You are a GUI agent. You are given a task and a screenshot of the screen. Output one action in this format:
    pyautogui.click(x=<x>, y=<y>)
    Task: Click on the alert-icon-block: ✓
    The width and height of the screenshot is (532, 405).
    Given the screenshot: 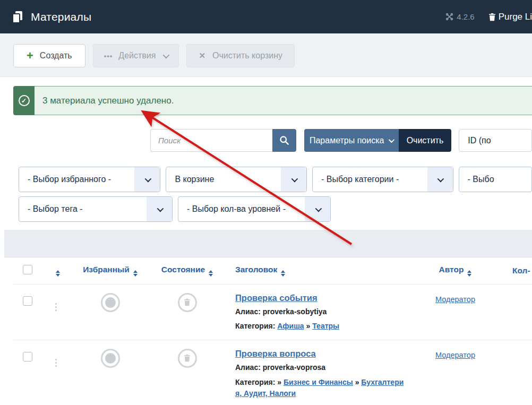 What is the action you would take?
    pyautogui.click(x=24, y=101)
    